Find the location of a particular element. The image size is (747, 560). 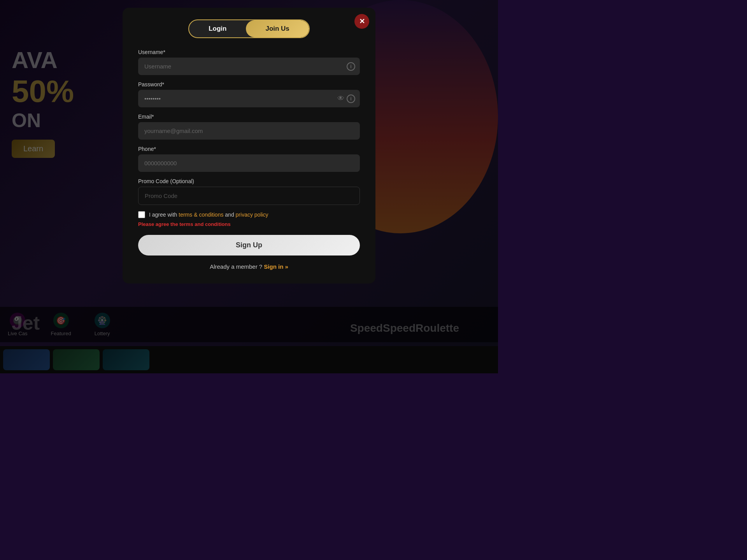

already-member-row: Already a member ? Sign in » is located at coordinates (249, 267).